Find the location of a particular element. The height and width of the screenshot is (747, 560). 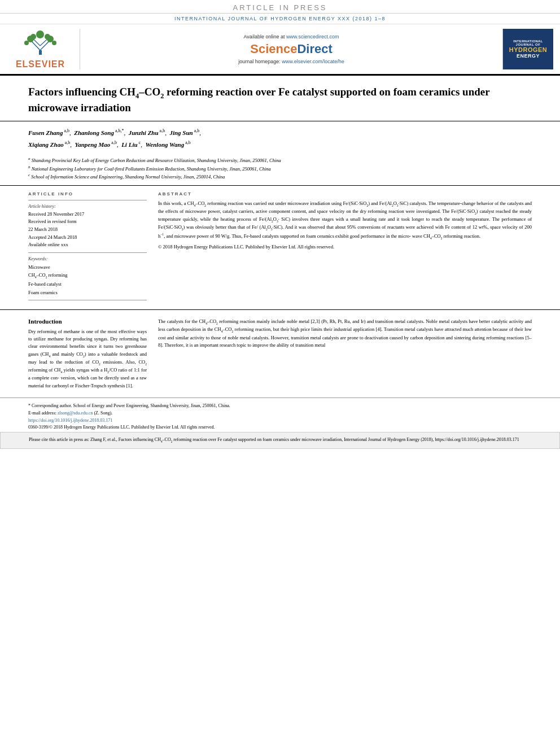

info-divider-mid is located at coordinates (88, 253).